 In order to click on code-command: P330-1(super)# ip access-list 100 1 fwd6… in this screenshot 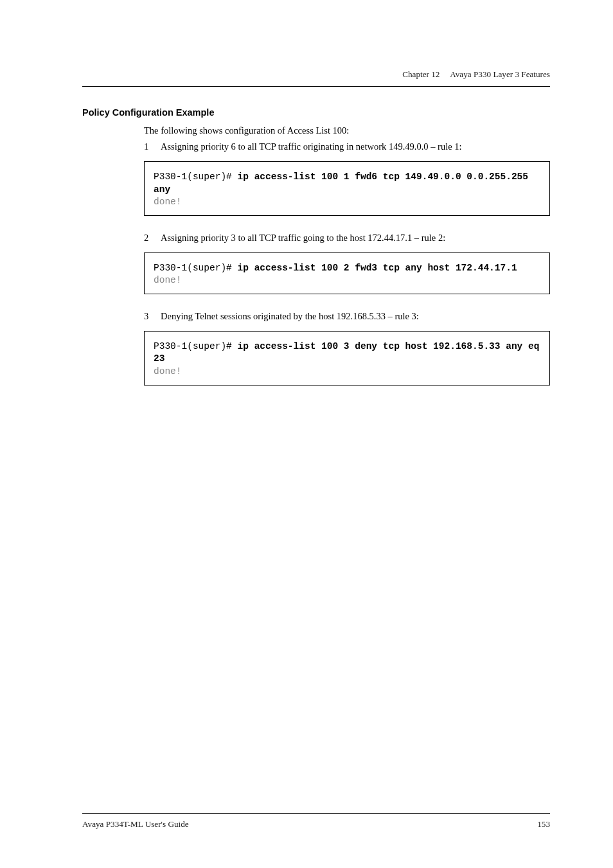, I will do `click(347, 184)`.